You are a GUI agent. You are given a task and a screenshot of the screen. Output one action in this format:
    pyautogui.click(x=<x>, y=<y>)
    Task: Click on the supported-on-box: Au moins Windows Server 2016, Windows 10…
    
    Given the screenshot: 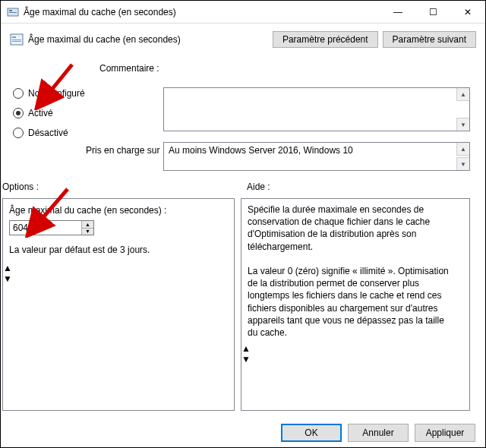 What is the action you would take?
    pyautogui.click(x=317, y=156)
    